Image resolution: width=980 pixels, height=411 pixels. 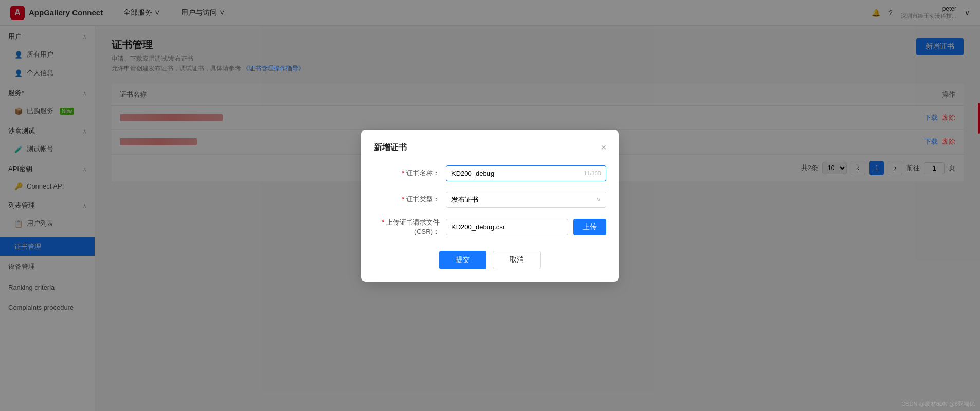 I want to click on cert-name-input-wrapper: 11/100, so click(x=526, y=174).